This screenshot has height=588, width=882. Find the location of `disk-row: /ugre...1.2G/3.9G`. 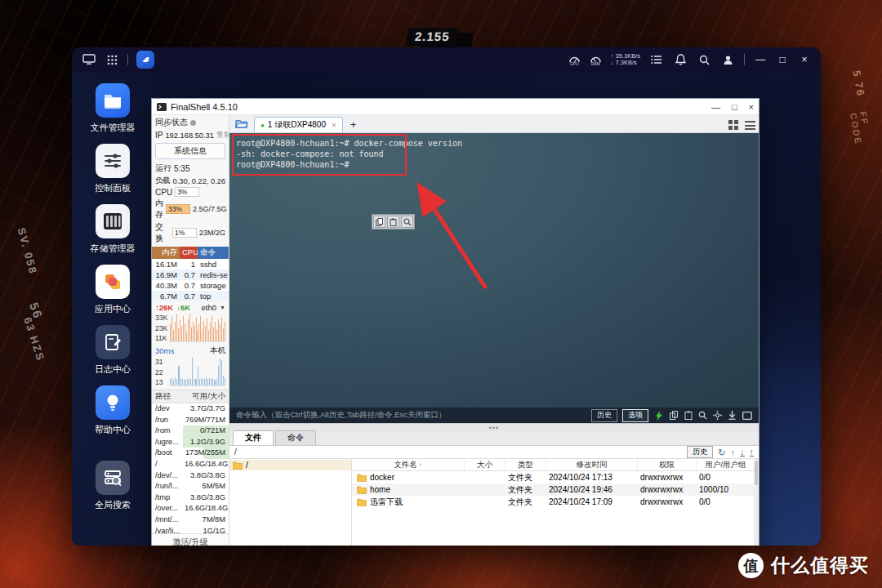

disk-row: /ugre...1.2G/3.9G is located at coordinates (190, 443).